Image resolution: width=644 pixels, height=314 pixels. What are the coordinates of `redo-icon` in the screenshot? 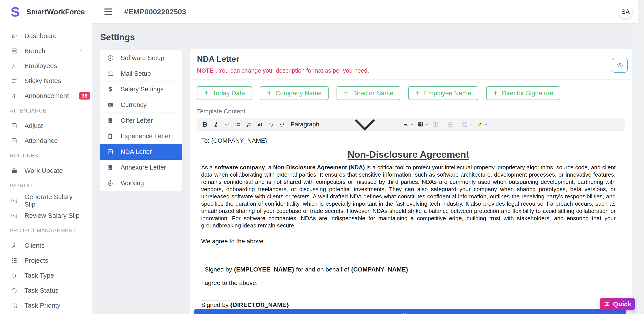 It's located at (282, 124).